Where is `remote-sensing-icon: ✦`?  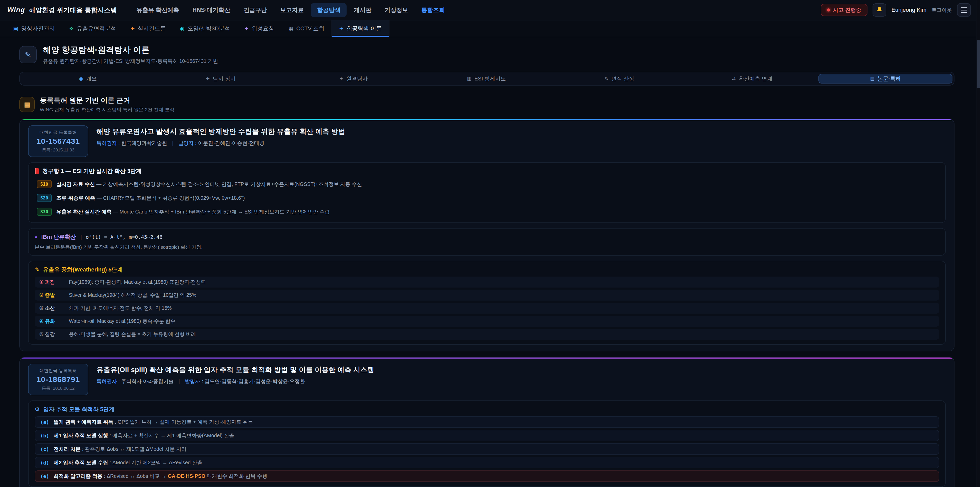
remote-sensing-icon: ✦ is located at coordinates (341, 78).